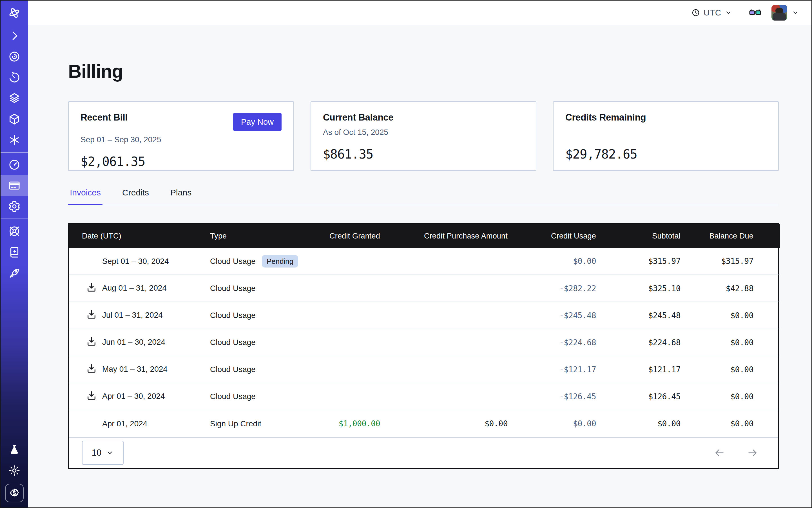  I want to click on sidebar-item-docs, so click(14, 252).